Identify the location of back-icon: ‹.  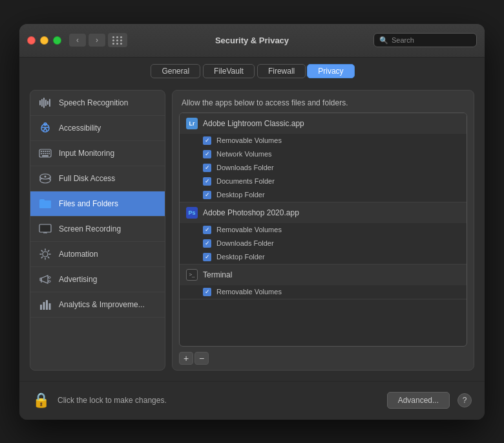
(78, 40).